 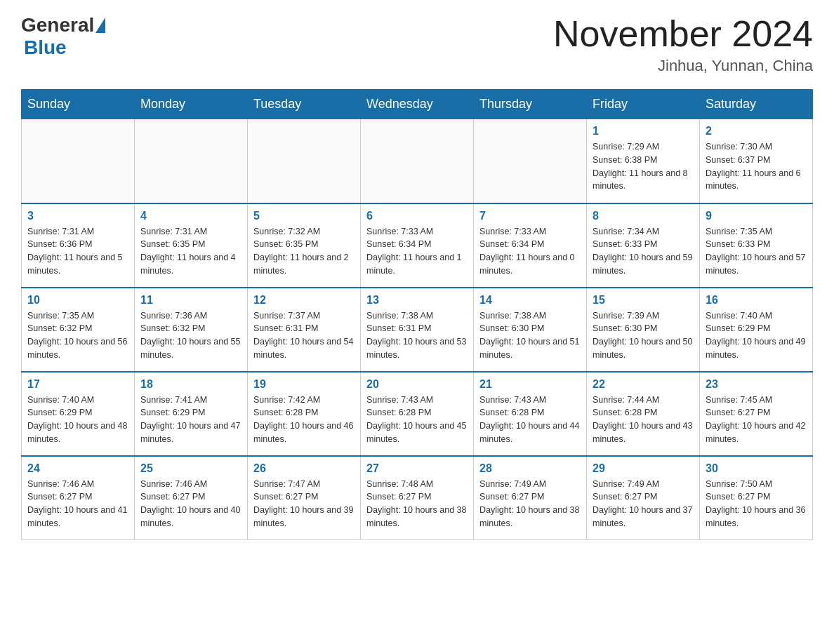 What do you see at coordinates (643, 414) in the screenshot?
I see `calendar-cell: 22Sunrise: 7:44 AMSunset: 6:28 PMDayligh…` at bounding box center [643, 414].